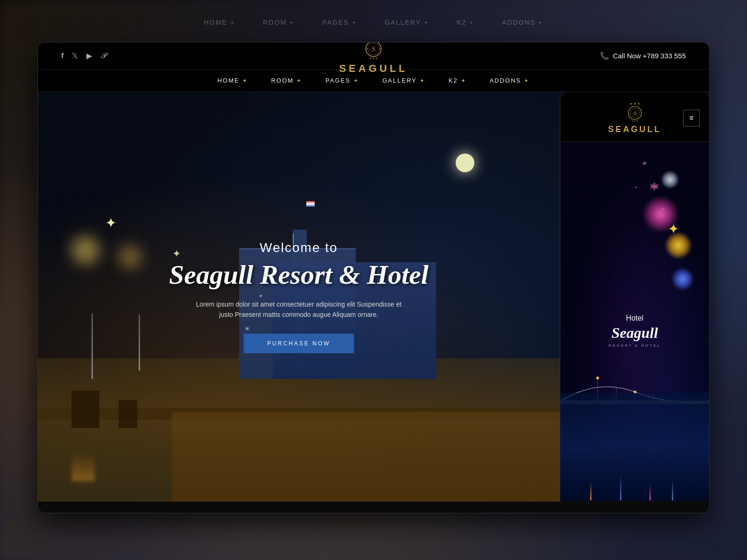  Describe the element at coordinates (634, 130) in the screenshot. I see `mobile-brand-name: SEAGULL` at that location.